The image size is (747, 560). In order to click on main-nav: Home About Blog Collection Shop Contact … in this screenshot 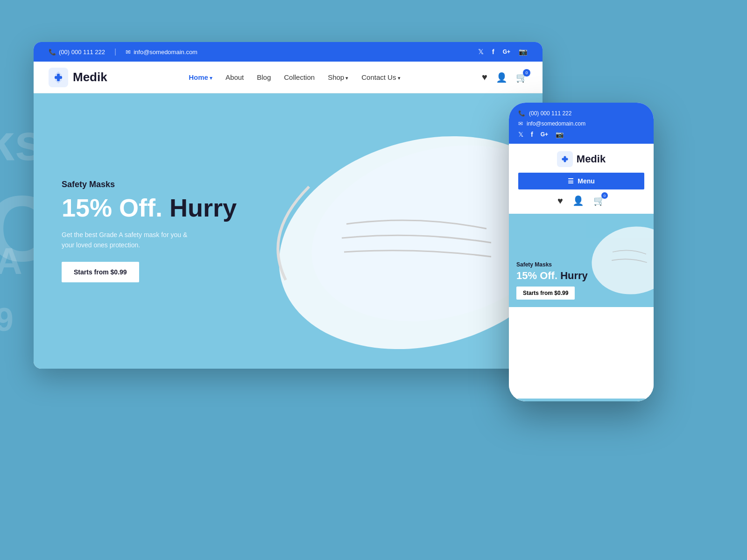, I will do `click(294, 77)`.